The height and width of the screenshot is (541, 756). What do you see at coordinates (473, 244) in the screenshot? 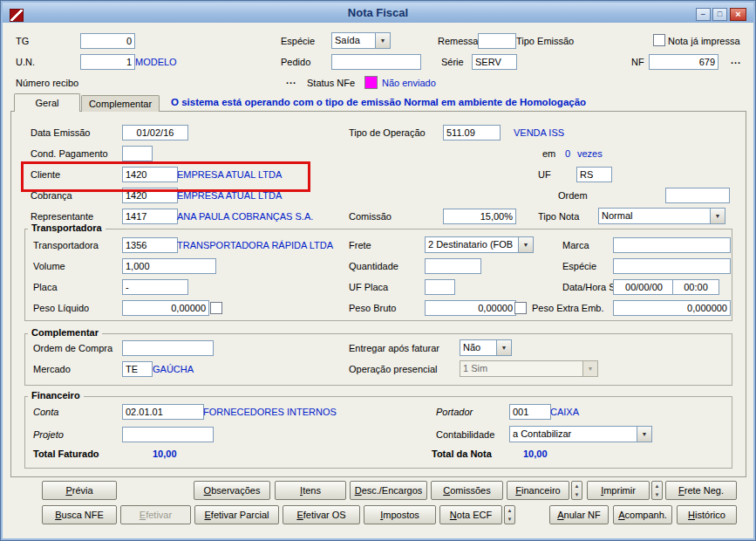
I see `frete-value: 2 Destinatario (FOB` at bounding box center [473, 244].